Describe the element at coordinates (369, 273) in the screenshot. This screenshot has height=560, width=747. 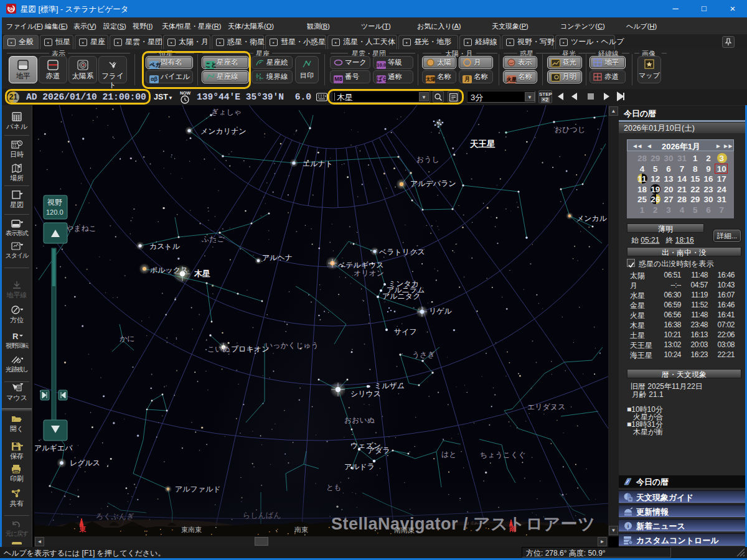
I see `svg-text: オリオン` at that location.